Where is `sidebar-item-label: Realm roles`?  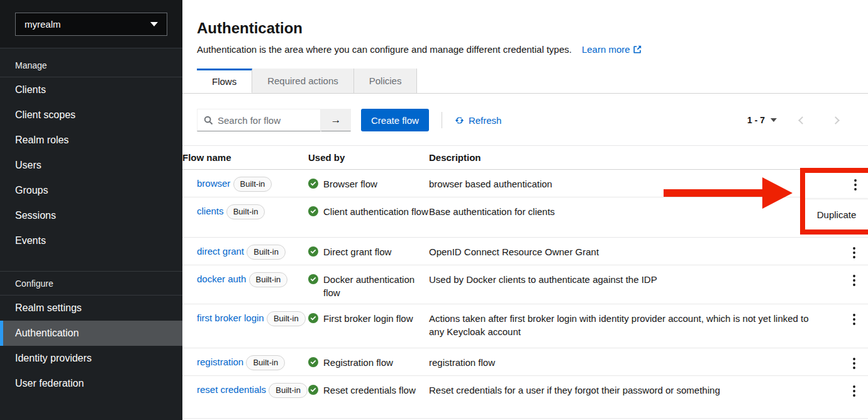 sidebar-item-label: Realm roles is located at coordinates (42, 140).